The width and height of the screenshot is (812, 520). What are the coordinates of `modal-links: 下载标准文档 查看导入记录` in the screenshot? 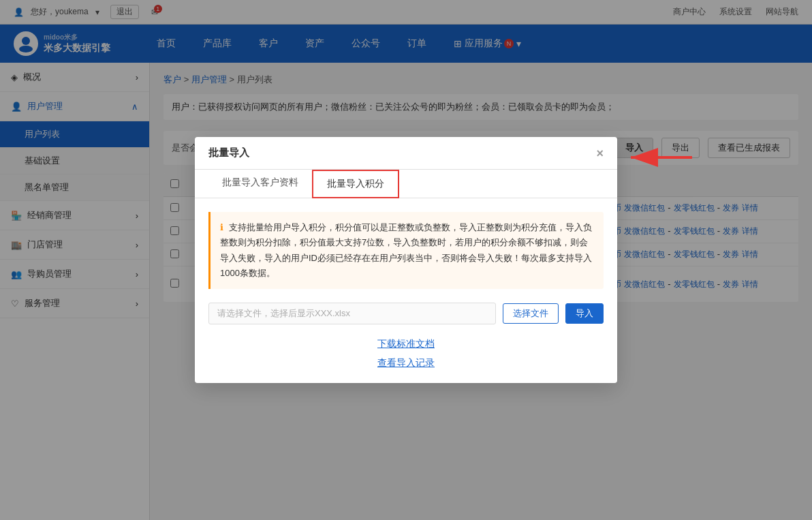 It's located at (406, 354).